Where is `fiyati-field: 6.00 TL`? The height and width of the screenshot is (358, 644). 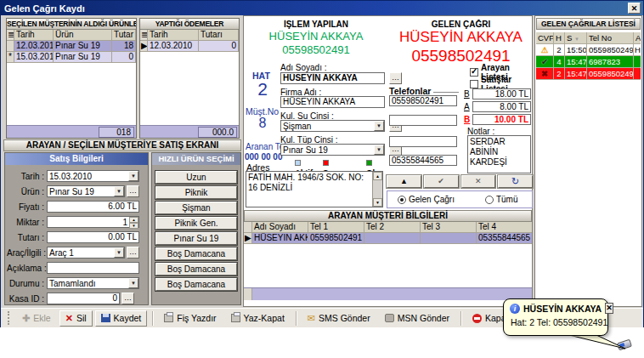
fiyati-field: 6.00 TL is located at coordinates (93, 207).